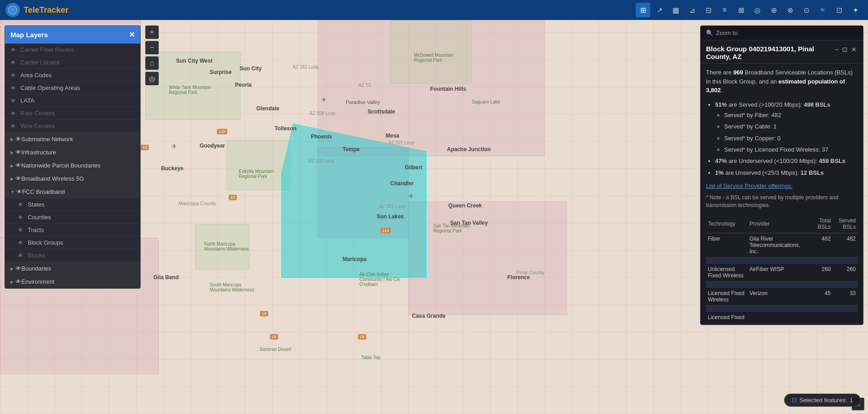  Describe the element at coordinates (53, 179) in the screenshot. I see `layer-name: Broadband Wireless 5G` at that location.